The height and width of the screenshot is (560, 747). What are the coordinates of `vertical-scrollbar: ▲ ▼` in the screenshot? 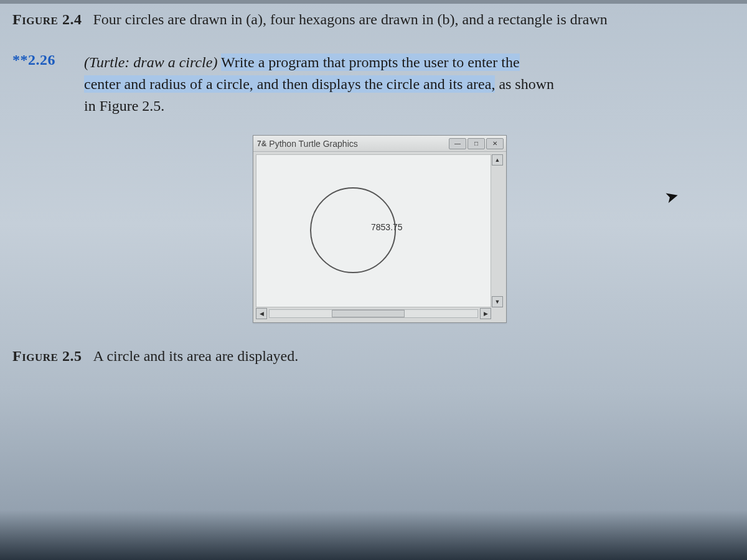 It's located at (497, 231).